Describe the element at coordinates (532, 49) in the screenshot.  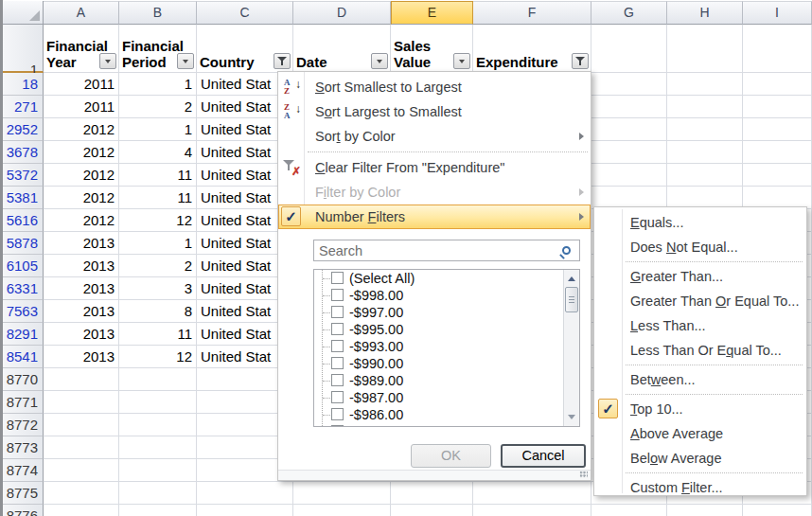
I see `header-cell-expenditure: Expenditure` at that location.